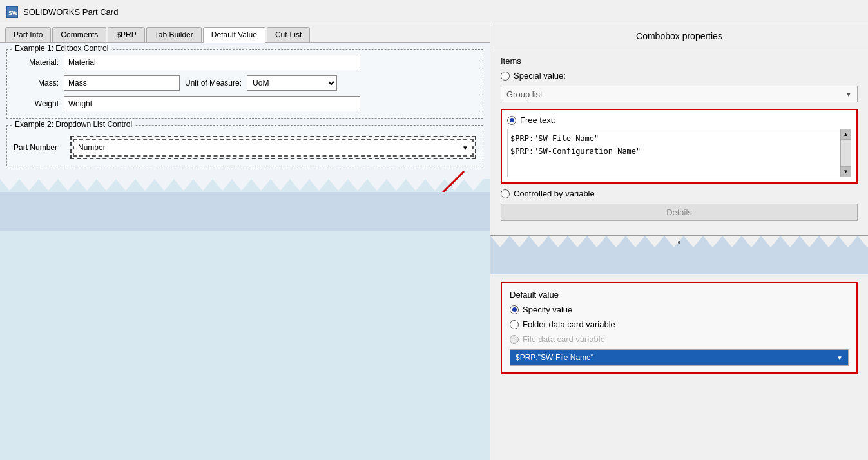 Image resolution: width=868 pixels, height=460 pixels. I want to click on special-value-radio, so click(505, 76).